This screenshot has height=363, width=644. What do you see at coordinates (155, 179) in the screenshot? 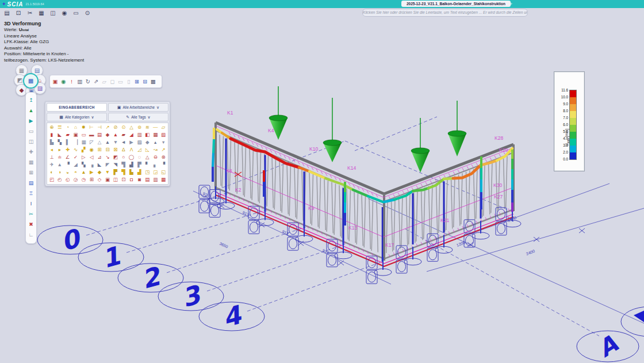
I see `command-icon: ▥` at bounding box center [155, 179].